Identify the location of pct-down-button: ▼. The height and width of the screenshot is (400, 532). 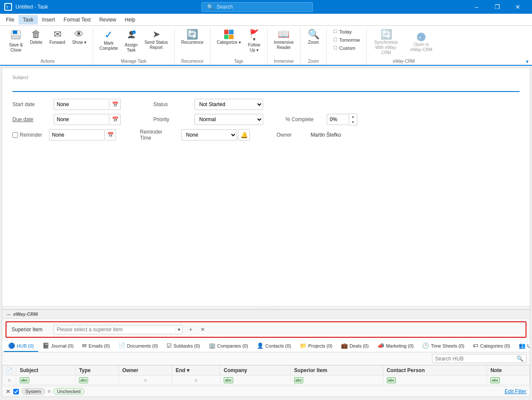
(353, 122).